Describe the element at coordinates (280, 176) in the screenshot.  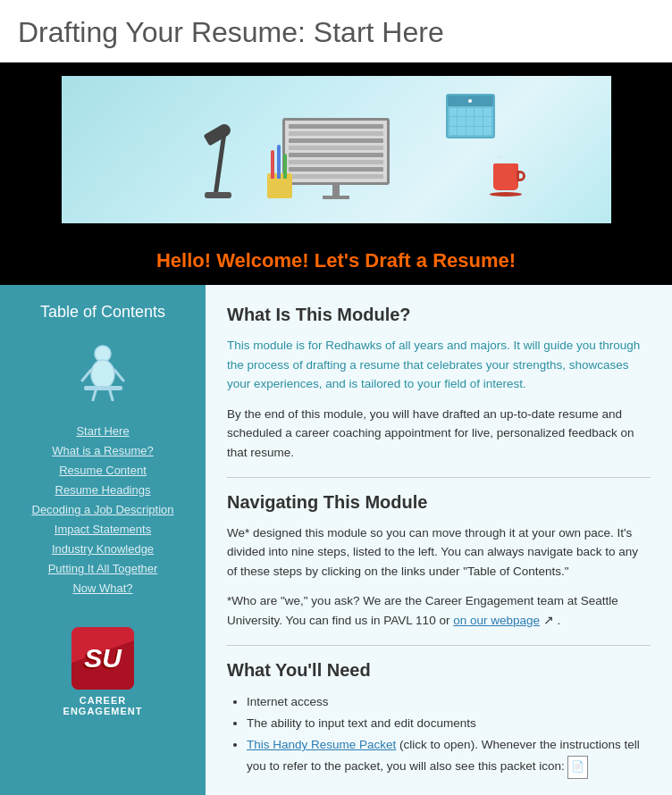
I see `pencils-decoration` at that location.